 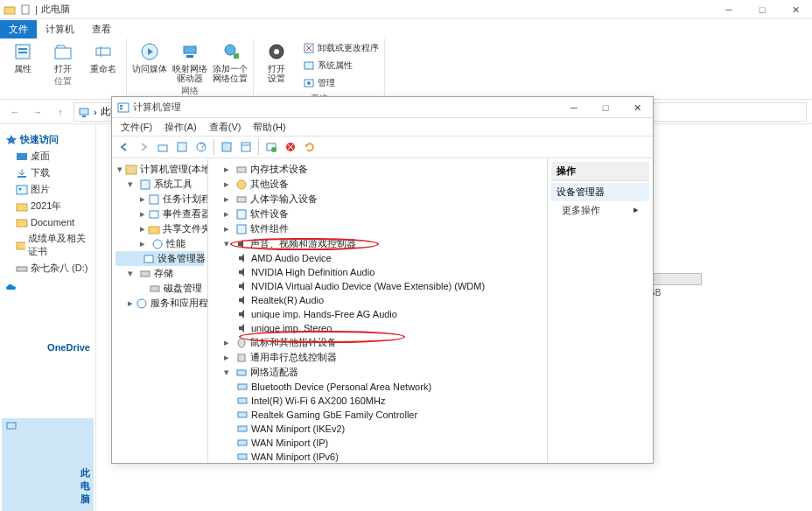 What do you see at coordinates (574, 108) in the screenshot?
I see `dm-minimize: ─` at bounding box center [574, 108].